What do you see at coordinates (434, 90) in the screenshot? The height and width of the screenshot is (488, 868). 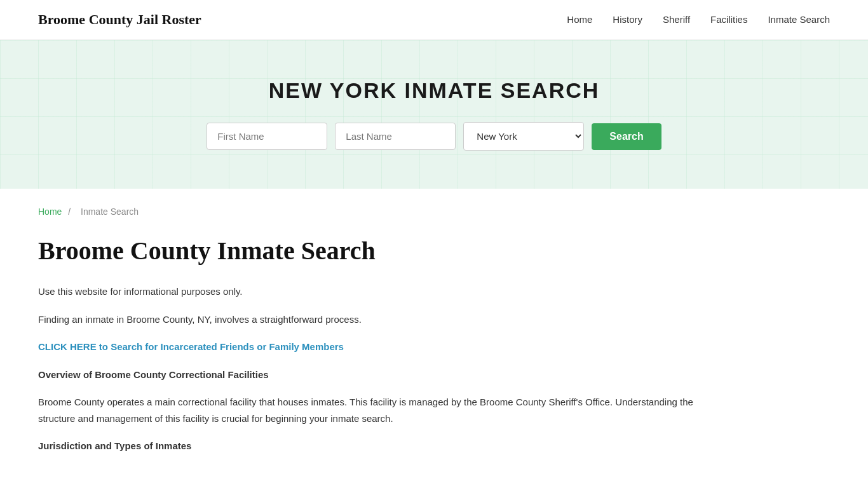 I see `hero-title: NEW YORK INMATE SEARCH` at bounding box center [434, 90].